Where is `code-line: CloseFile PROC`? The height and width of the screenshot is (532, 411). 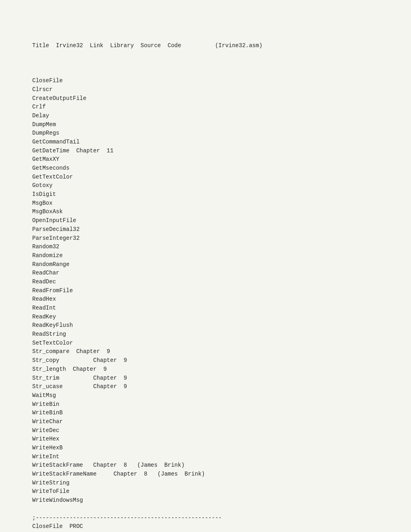
code-line: CloseFile PROC is located at coordinates (206, 527).